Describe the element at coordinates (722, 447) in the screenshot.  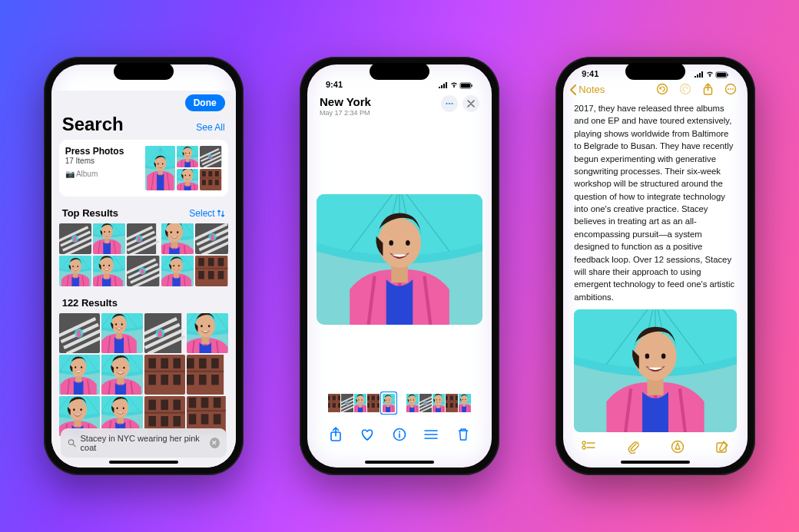
I see `compose-button` at that location.